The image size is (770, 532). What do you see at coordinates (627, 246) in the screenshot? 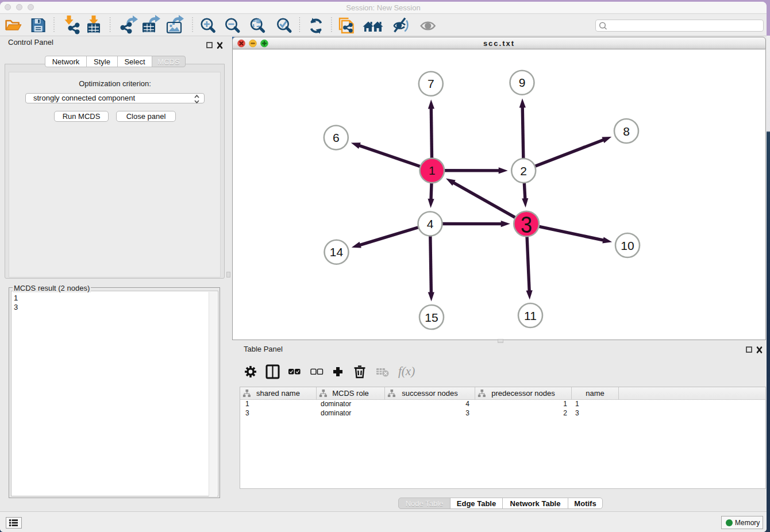
I see `svg-text: 10` at bounding box center [627, 246].